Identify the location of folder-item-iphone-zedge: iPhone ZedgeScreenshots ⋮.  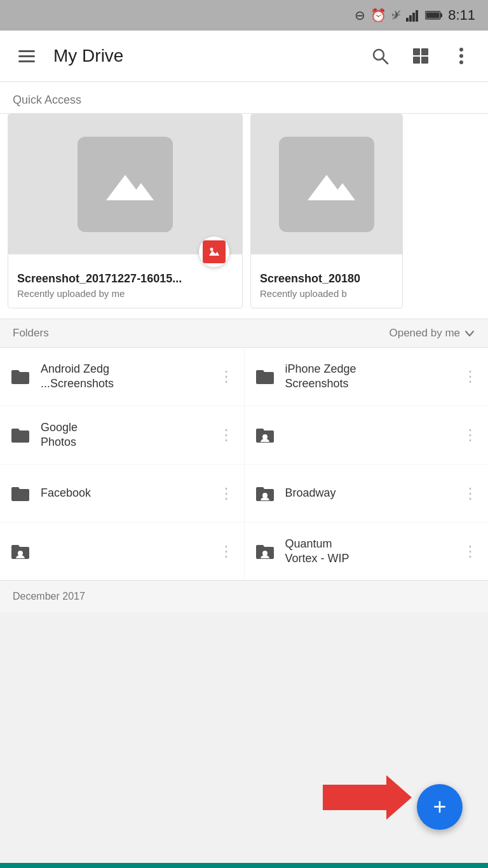
(367, 376).